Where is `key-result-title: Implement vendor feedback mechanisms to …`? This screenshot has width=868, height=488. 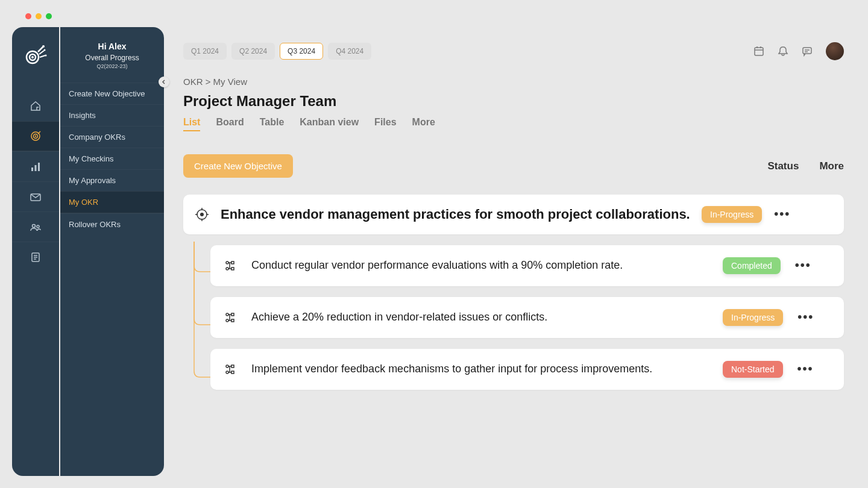
key-result-title: Implement vendor feedback mechanisms to … is located at coordinates (480, 369).